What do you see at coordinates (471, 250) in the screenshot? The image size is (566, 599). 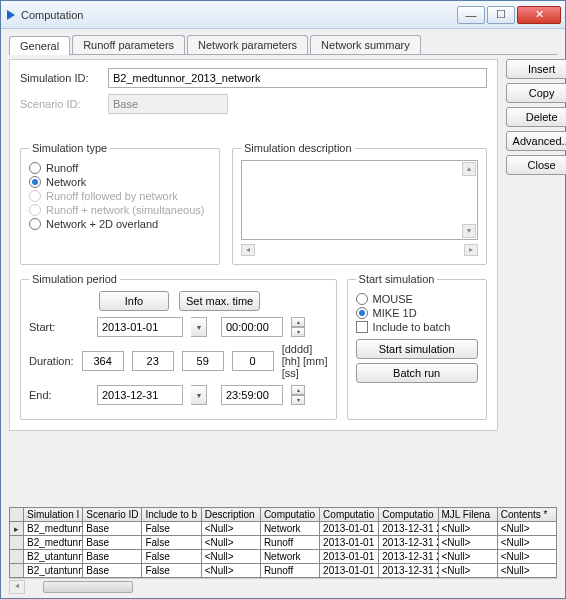 I see `scroll-right-icon: ▸` at bounding box center [471, 250].